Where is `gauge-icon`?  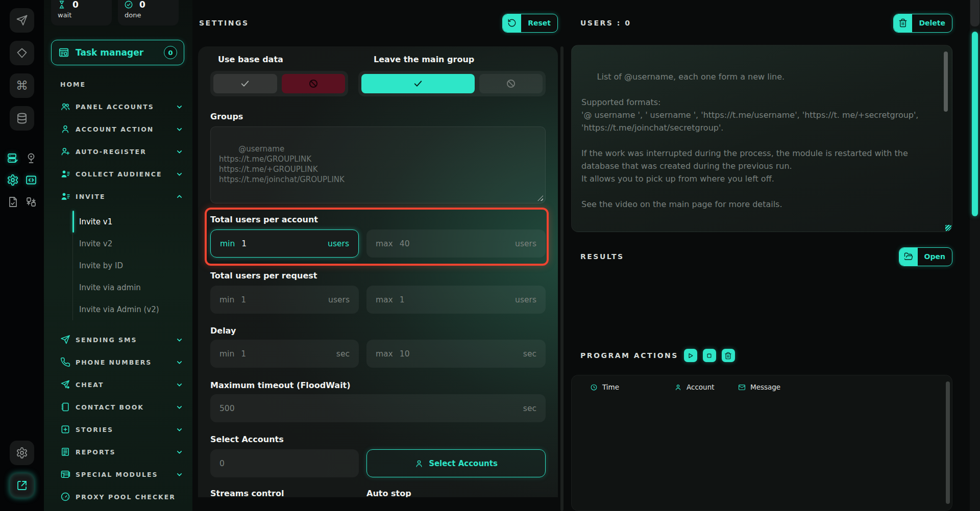
gauge-icon is located at coordinates (65, 497).